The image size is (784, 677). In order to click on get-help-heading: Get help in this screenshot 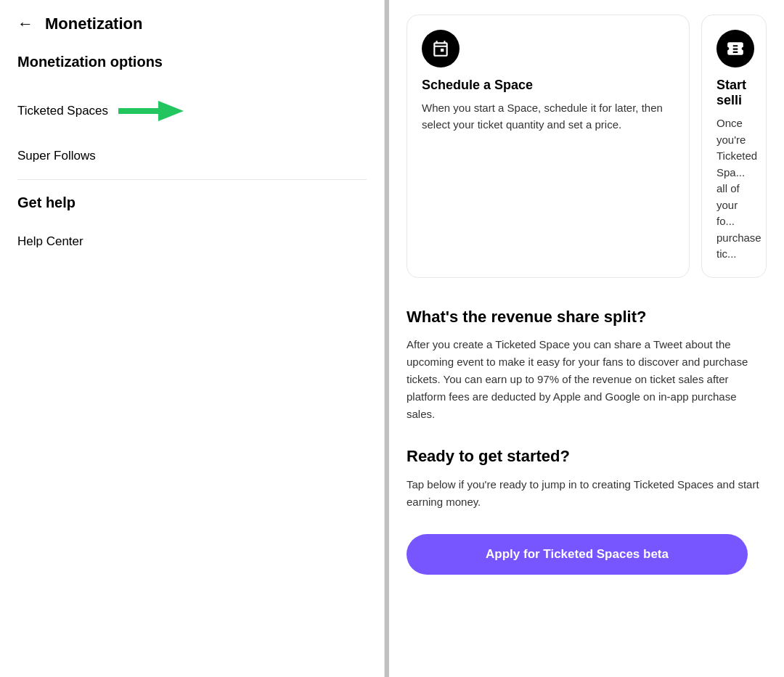, I will do `click(192, 203)`.